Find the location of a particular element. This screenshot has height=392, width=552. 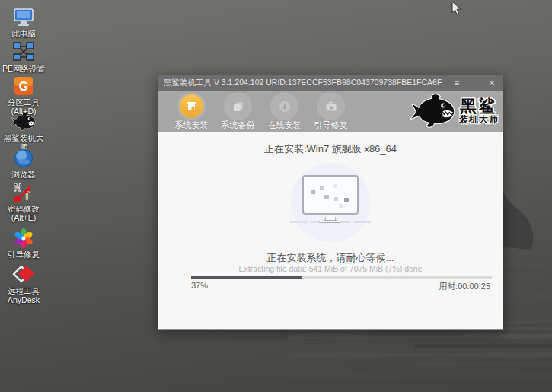

desktop-icon-pe-network: PE网络设置 is located at coordinates (24, 56).